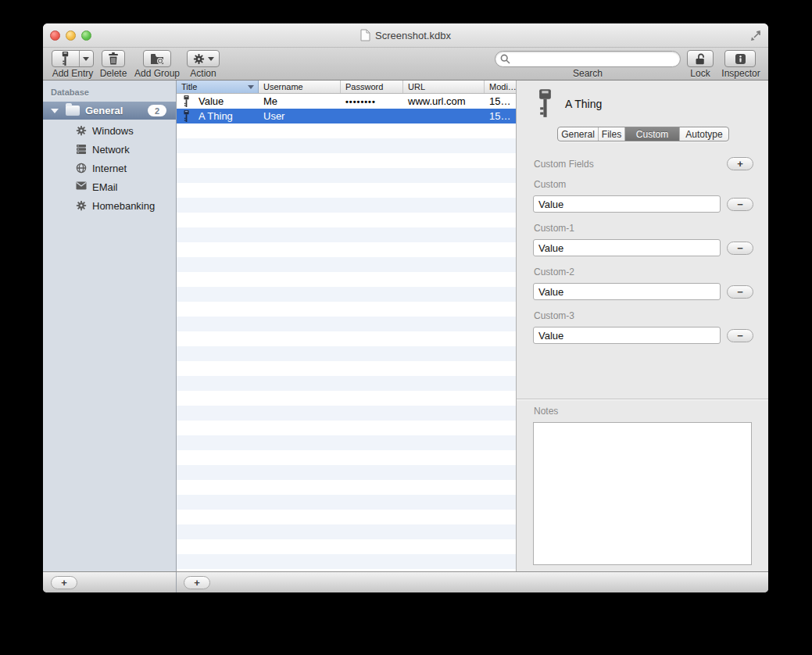 This screenshot has height=655, width=812. I want to click on titlebar: Screenshot.kdbx, so click(406, 36).